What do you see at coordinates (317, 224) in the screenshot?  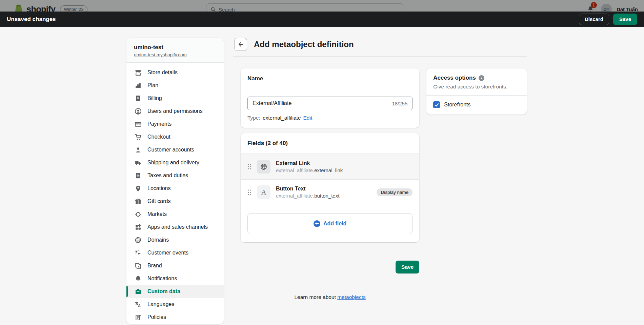 I see `plus-circle-icon` at bounding box center [317, 224].